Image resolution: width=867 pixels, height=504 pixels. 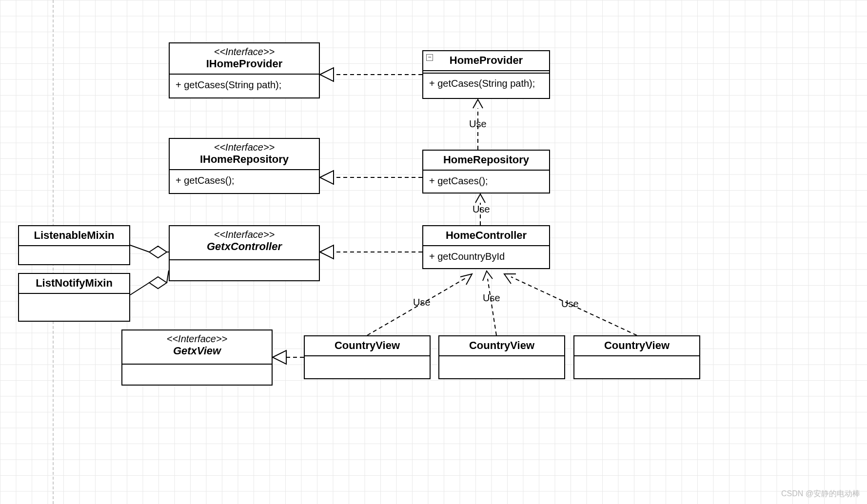 I want to click on listnotifymixin-node: ListNotifyMixin, so click(x=74, y=297).